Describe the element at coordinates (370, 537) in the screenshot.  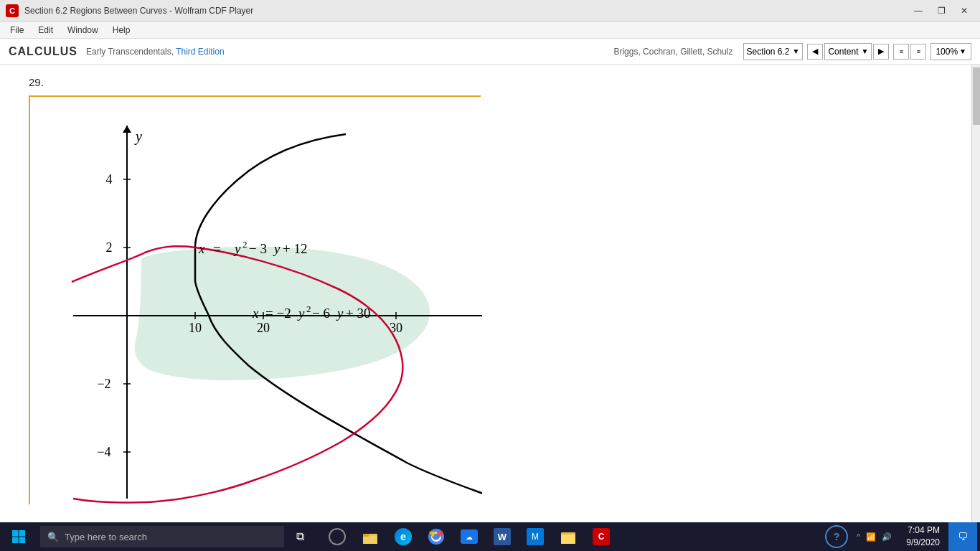
I see `file-explorer-icon` at that location.